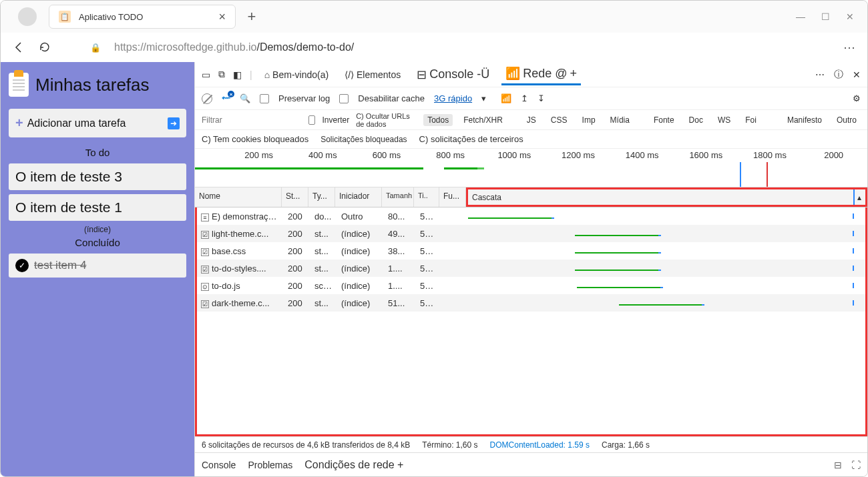 This screenshot has height=477, width=868. What do you see at coordinates (335, 120) in the screenshot?
I see `invert-label: Inverter` at bounding box center [335, 120].